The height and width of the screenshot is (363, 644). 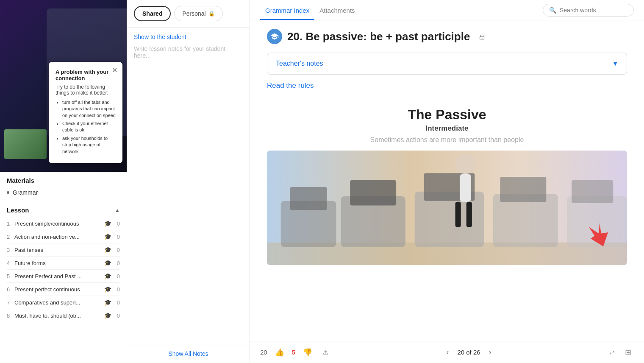 What do you see at coordinates (482, 36) in the screenshot?
I see `print-icon: 🖨` at bounding box center [482, 36].